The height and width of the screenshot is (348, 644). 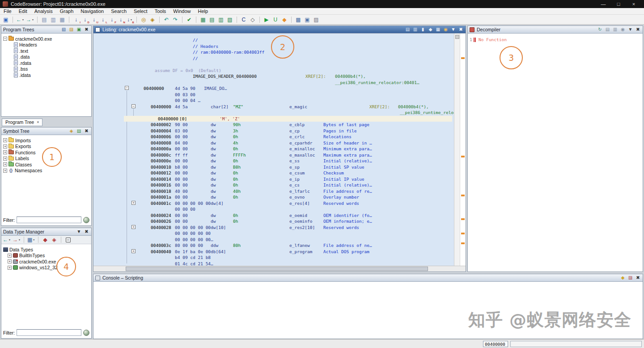 What do you see at coordinates (182, 106) in the screenshot?
I see `listing-bytes: 4d 5a` at bounding box center [182, 106].